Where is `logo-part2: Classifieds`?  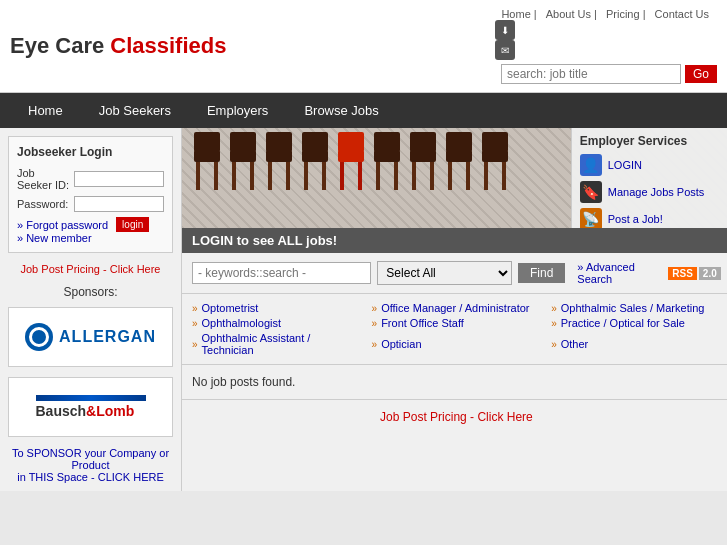
logo-part2: Classifieds is located at coordinates (168, 46).